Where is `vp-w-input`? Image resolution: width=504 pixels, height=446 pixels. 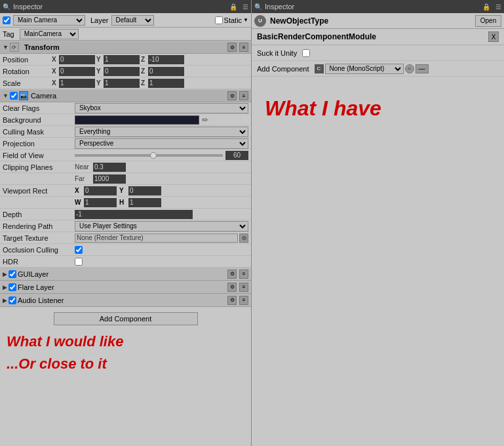
vp-w-input is located at coordinates (100, 203).